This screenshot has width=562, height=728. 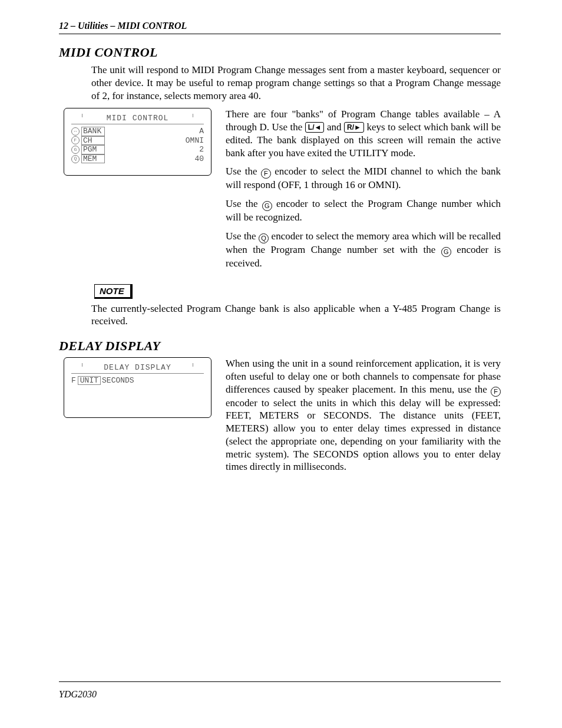 I want to click on lcd-row-mem: Q MEM 40, so click(x=138, y=159).